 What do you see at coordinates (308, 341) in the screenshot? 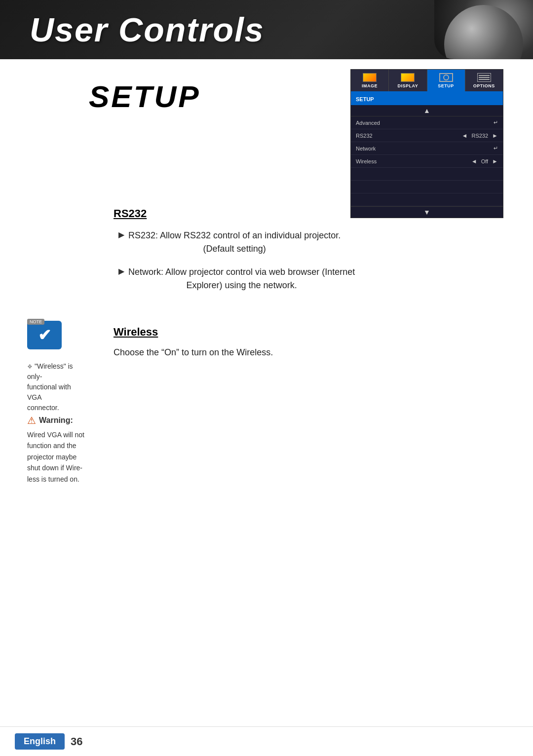
I see `section-wireless: Wireless Choose the “On” to turn on the …` at bounding box center [308, 341].